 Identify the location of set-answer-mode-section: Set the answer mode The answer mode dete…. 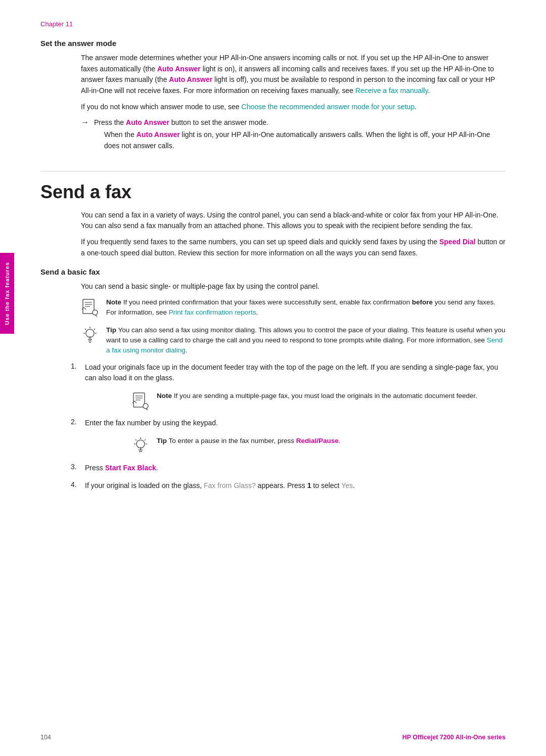
(273, 98).